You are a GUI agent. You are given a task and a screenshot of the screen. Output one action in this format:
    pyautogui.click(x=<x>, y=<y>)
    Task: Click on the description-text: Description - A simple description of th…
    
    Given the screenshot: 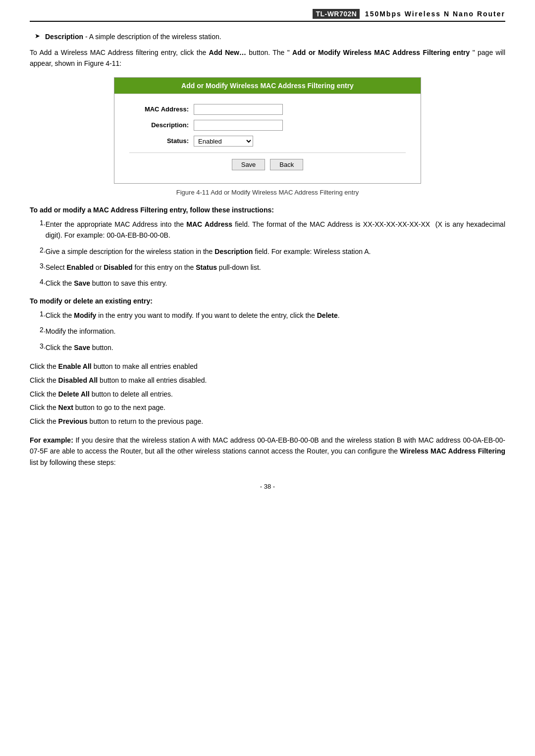 What is the action you would take?
    pyautogui.click(x=133, y=37)
    